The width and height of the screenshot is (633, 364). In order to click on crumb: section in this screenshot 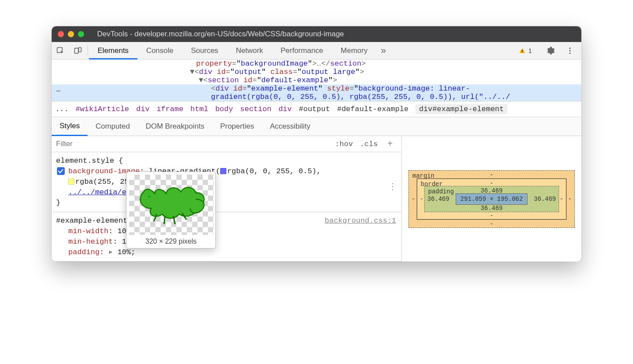, I will do `click(256, 109)`.